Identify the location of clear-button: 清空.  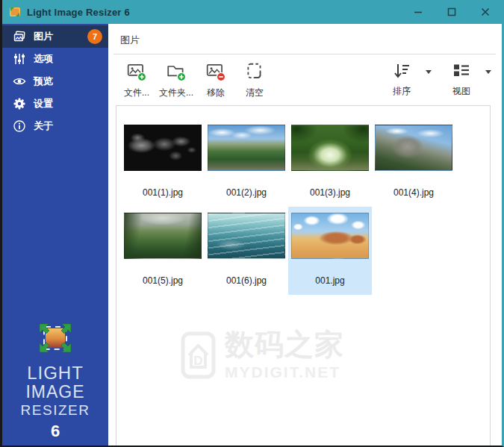
(255, 81).